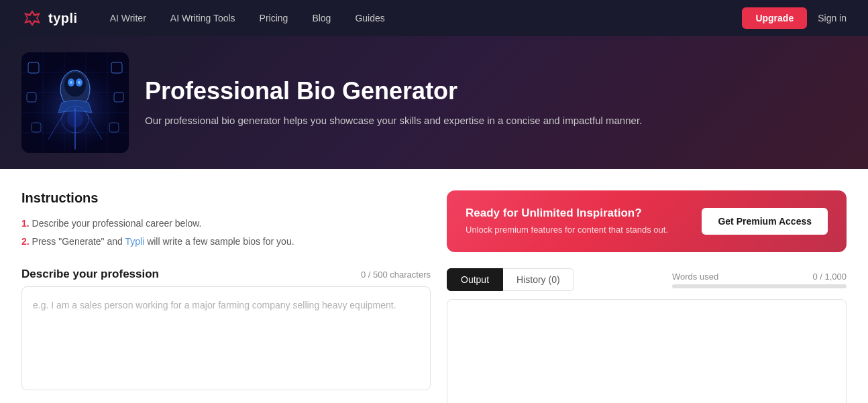 This screenshot has height=403, width=868. Describe the element at coordinates (226, 274) in the screenshot. I see `field-header: Describe your profession 0 / 500 charact…` at that location.